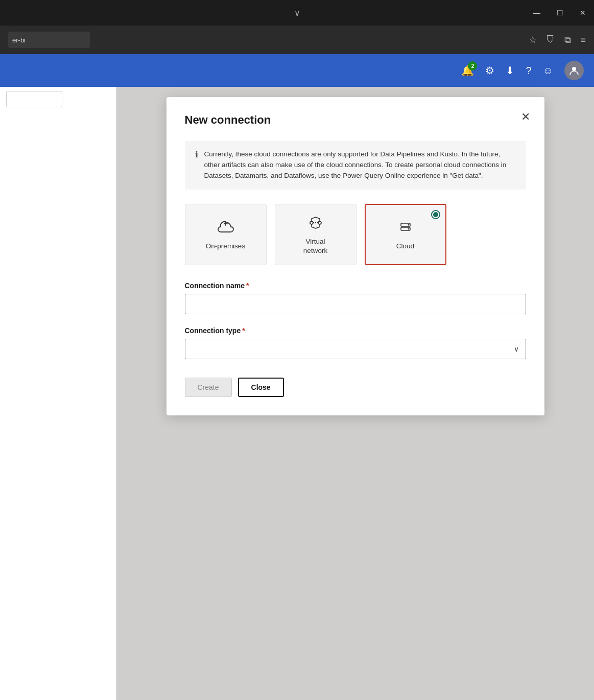  Describe the element at coordinates (406, 227) in the screenshot. I see `cloud-icon` at that location.